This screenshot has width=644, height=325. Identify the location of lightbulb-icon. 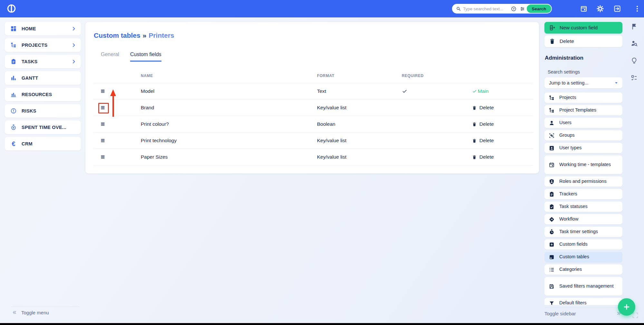
(634, 61).